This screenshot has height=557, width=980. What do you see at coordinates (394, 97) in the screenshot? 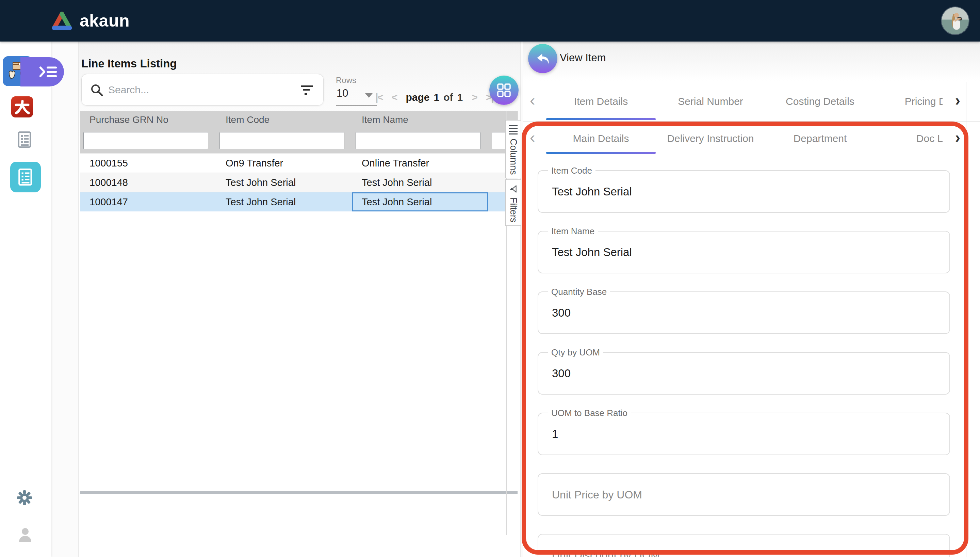
I see `prev-page-button: <` at bounding box center [394, 97].